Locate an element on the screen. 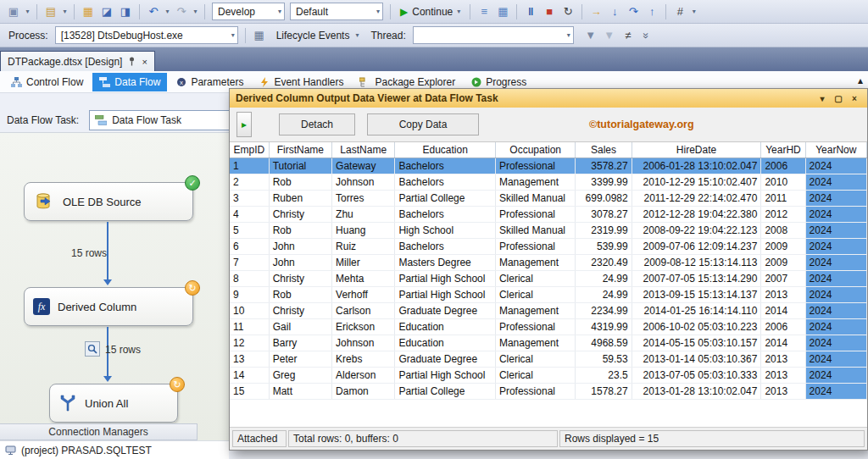 Image resolution: width=868 pixels, height=459 pixels. column-header-yearhd: YearHD is located at coordinates (783, 150).